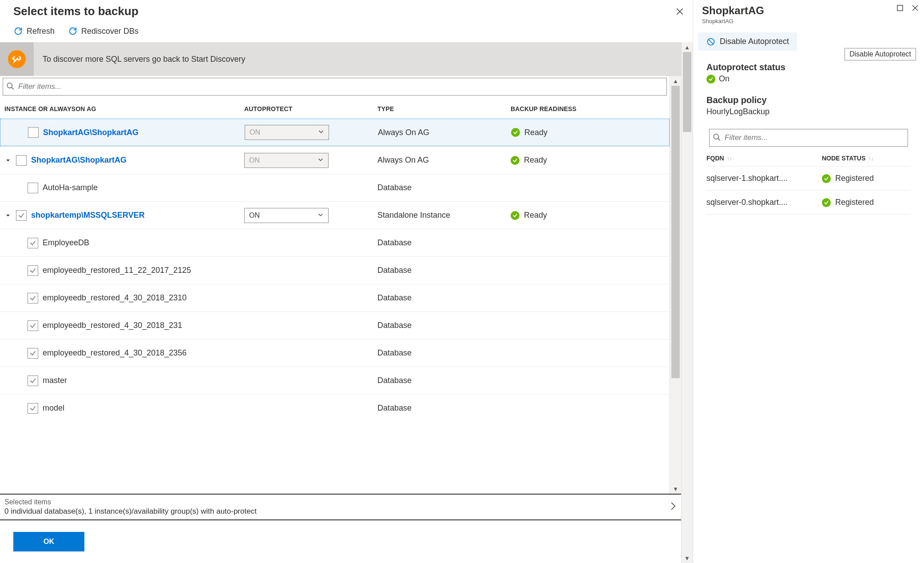 Image resolution: width=924 pixels, height=563 pixels. I want to click on database-name: employeedb_restored_4_30_2018_2356, so click(115, 353).